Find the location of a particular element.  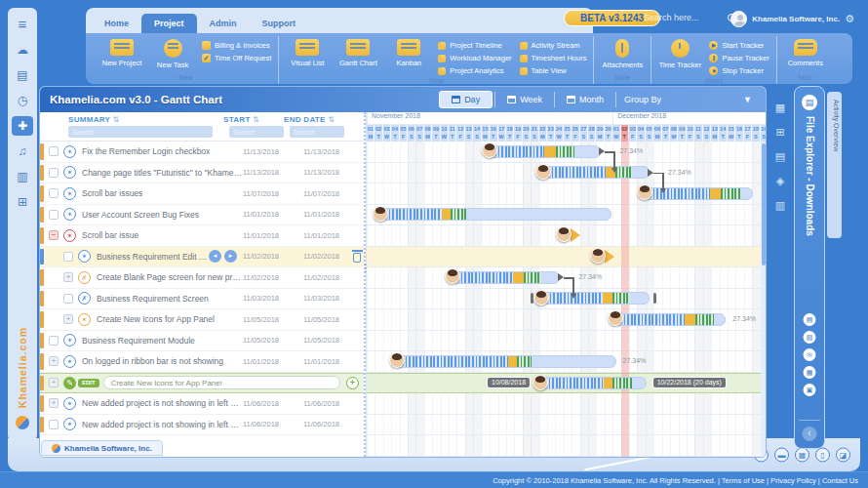

table-row: −✶Scroll bar issue11/01/201811/01/2018 is located at coordinates (202, 236).